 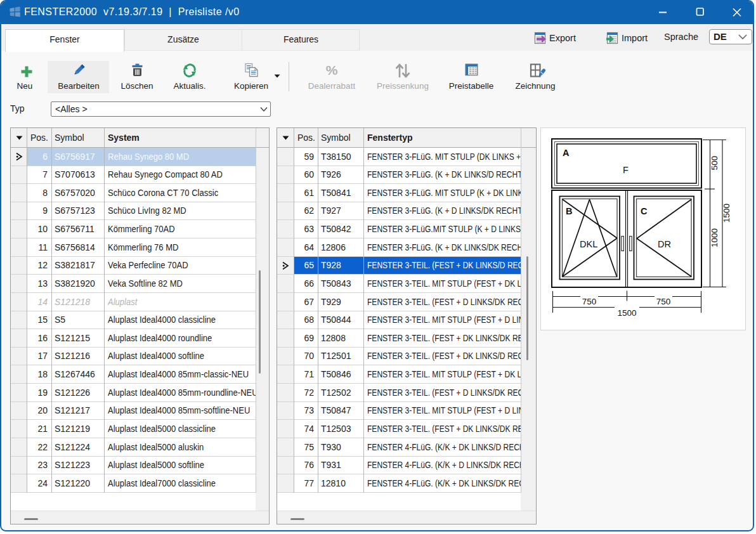 What do you see at coordinates (589, 244) in the screenshot?
I see `svg-text: DKL` at bounding box center [589, 244].